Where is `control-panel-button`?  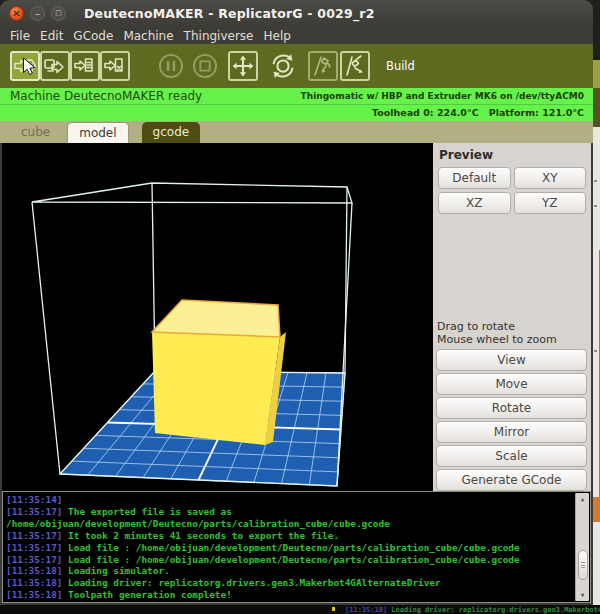 control-panel-button is located at coordinates (243, 66).